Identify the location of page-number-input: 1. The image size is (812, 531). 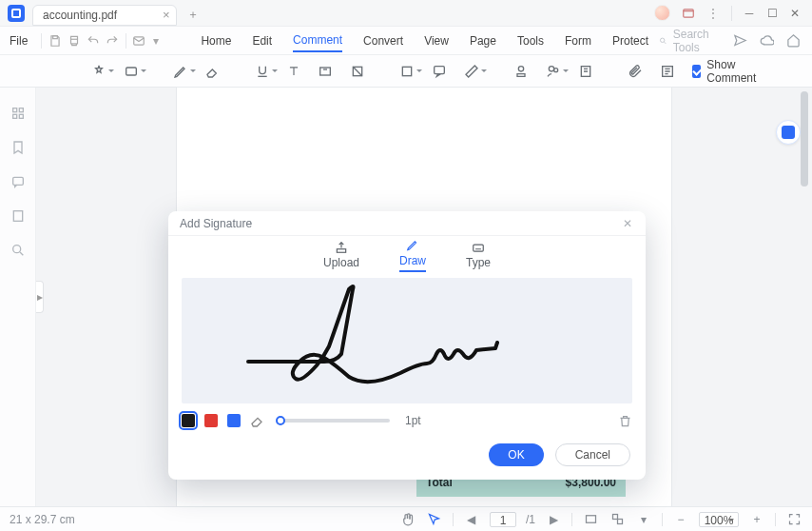
(503, 520).